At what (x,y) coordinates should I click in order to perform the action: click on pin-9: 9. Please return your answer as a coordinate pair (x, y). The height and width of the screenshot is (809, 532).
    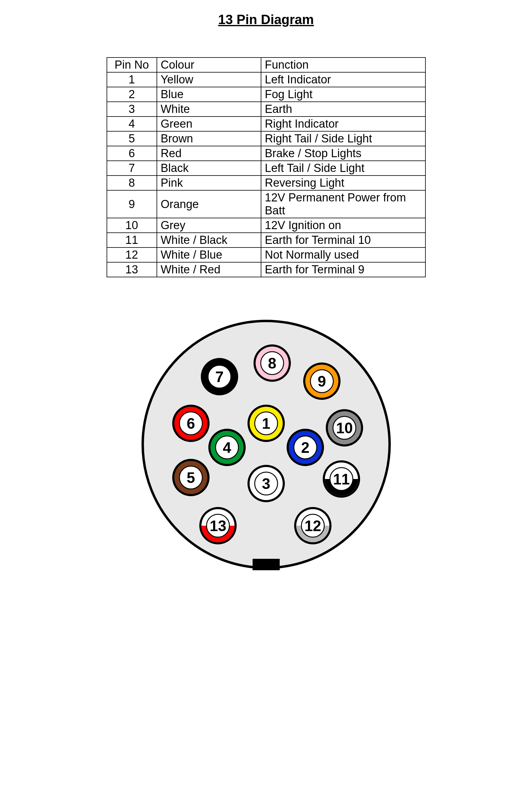
    Looking at the image, I should click on (322, 381).